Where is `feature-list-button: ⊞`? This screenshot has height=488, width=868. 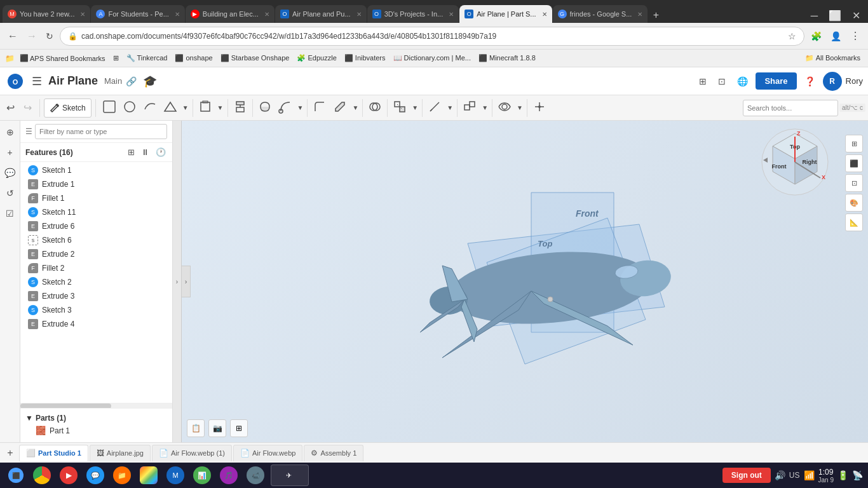 feature-list-button: ⊞ is located at coordinates (703, 81).